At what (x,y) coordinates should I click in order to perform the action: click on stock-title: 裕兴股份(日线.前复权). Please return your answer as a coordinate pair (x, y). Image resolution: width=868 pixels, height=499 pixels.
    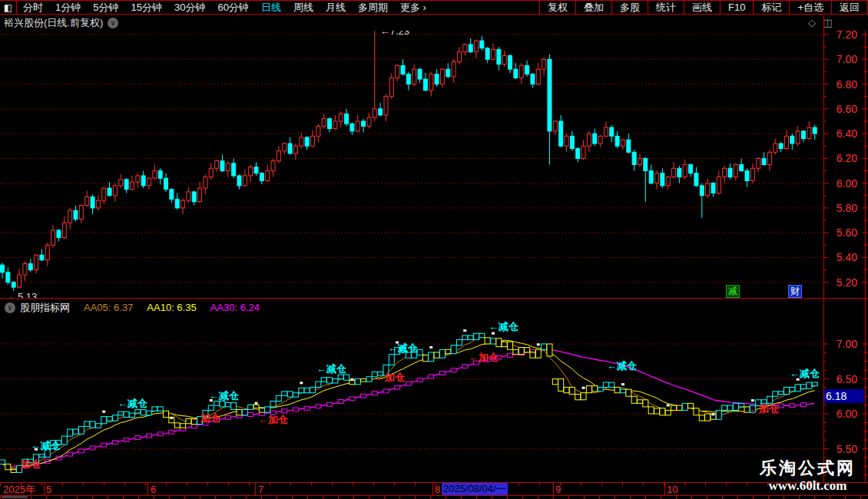
    Looking at the image, I should click on (54, 23).